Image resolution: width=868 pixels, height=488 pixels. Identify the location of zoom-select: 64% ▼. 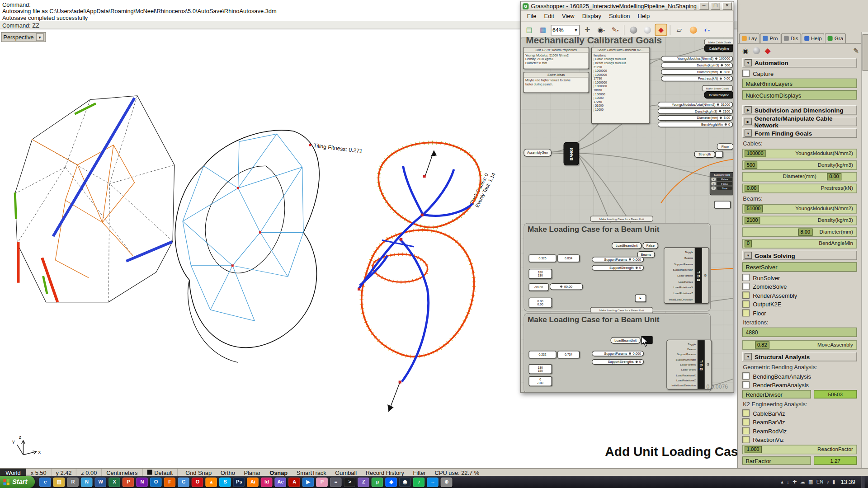
(565, 30).